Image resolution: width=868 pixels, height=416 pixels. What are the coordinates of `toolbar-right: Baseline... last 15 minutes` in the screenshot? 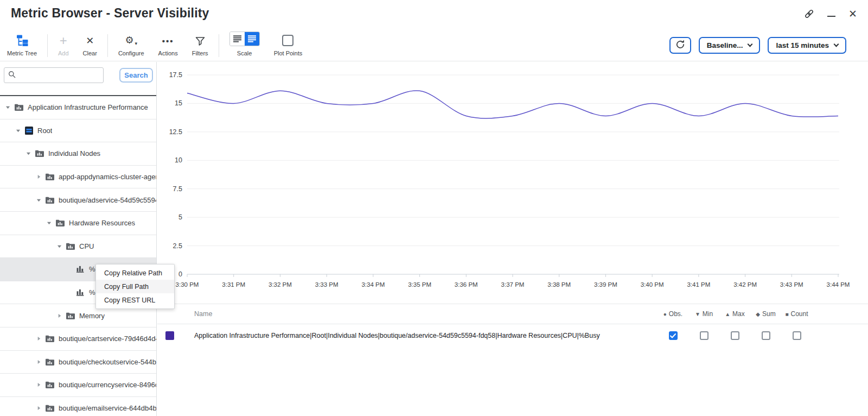 It's located at (758, 46).